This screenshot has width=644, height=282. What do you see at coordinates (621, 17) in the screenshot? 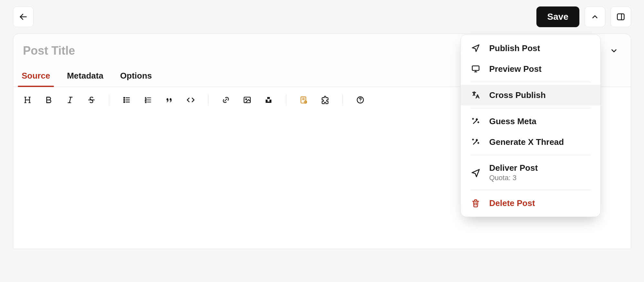
I see `panel-right-icon` at bounding box center [621, 17].